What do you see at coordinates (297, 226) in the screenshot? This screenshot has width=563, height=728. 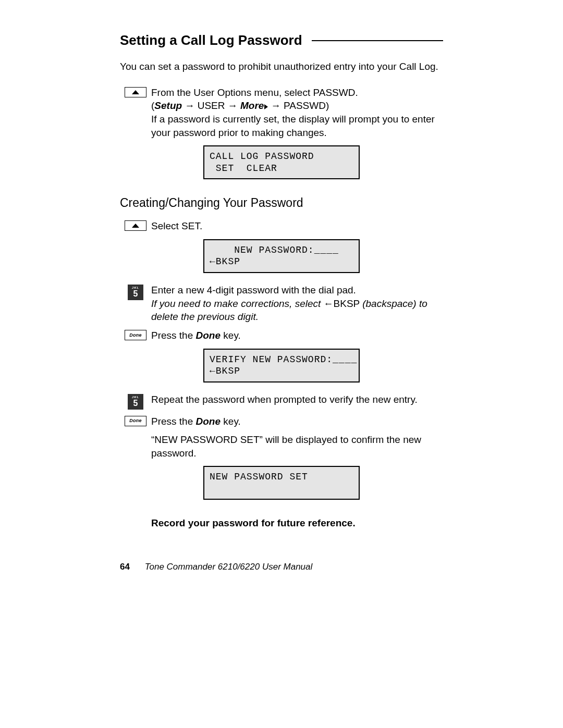 I see `step-body: Select SET.` at bounding box center [297, 226].